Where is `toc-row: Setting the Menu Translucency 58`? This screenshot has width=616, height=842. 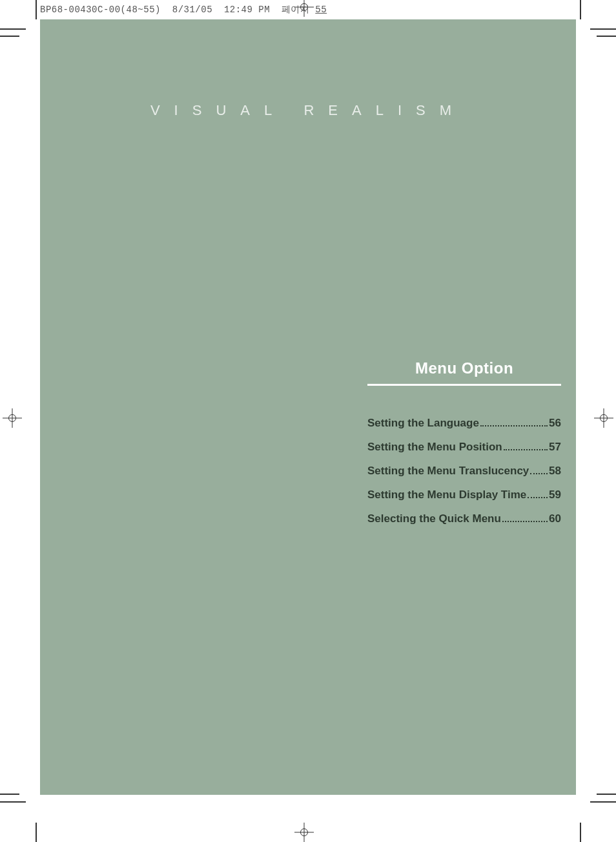 toc-row: Setting the Menu Translucency 58 is located at coordinates (464, 471).